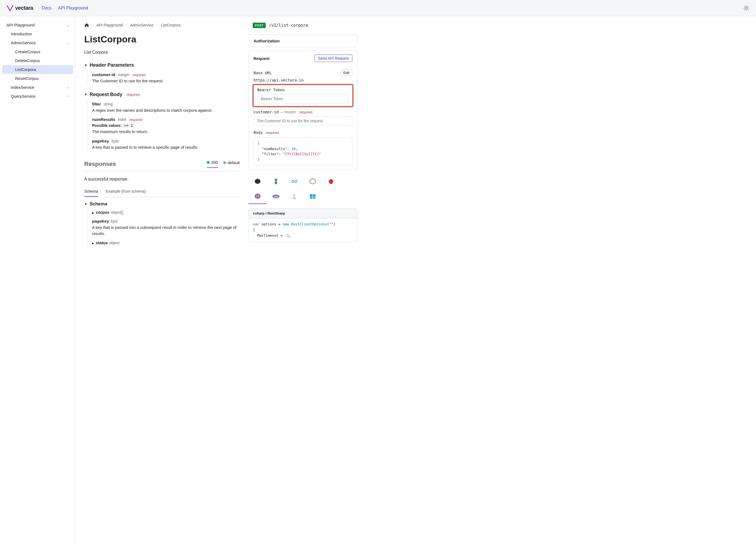 This screenshot has width=756, height=544. What do you see at coordinates (38, 43) in the screenshot?
I see `sidebar-adminservice: AdminService ⌄` at bounding box center [38, 43].